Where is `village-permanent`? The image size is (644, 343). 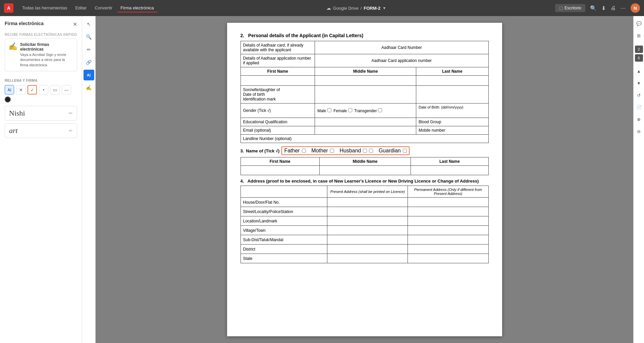 village-permanent is located at coordinates (448, 230).